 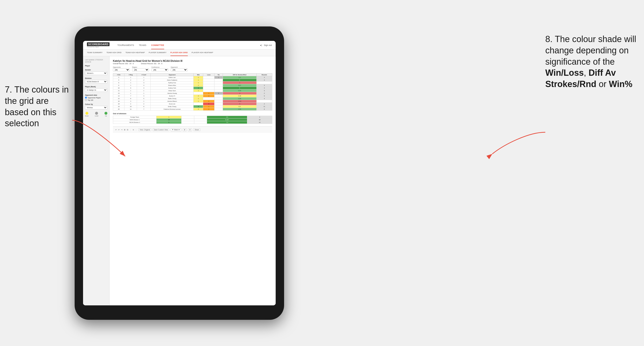 What do you see at coordinates (99, 139) in the screenshot?
I see `arrow-left-svg` at bounding box center [99, 139].